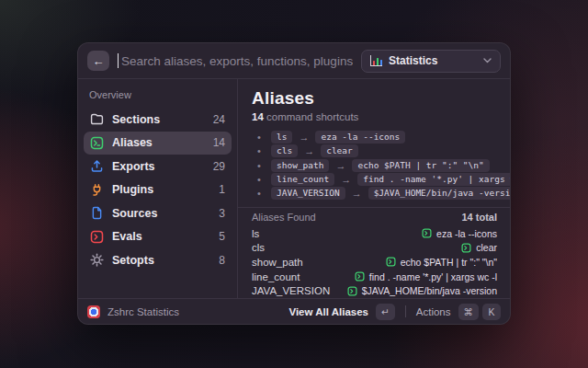 The width and height of the screenshot is (588, 368). Describe the element at coordinates (257, 117) in the screenshot. I see `subtitle-count: 14` at that location.